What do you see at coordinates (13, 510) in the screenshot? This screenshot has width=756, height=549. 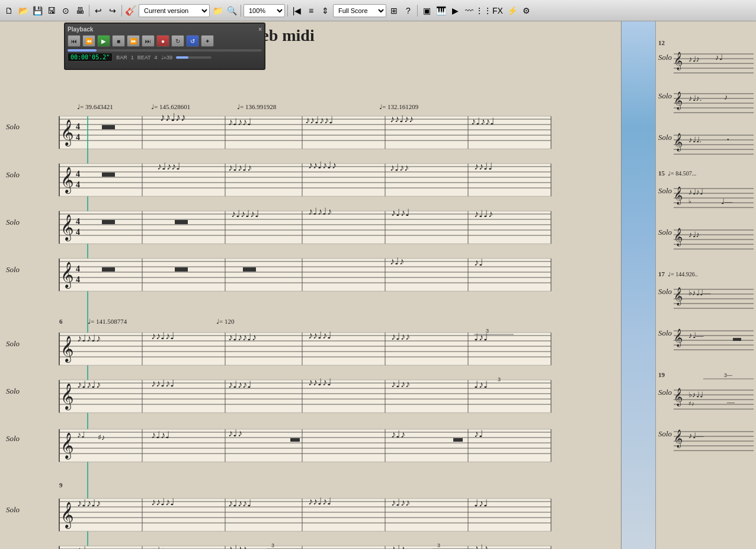 I see `staff8-solo-label: Solo` at bounding box center [13, 510].